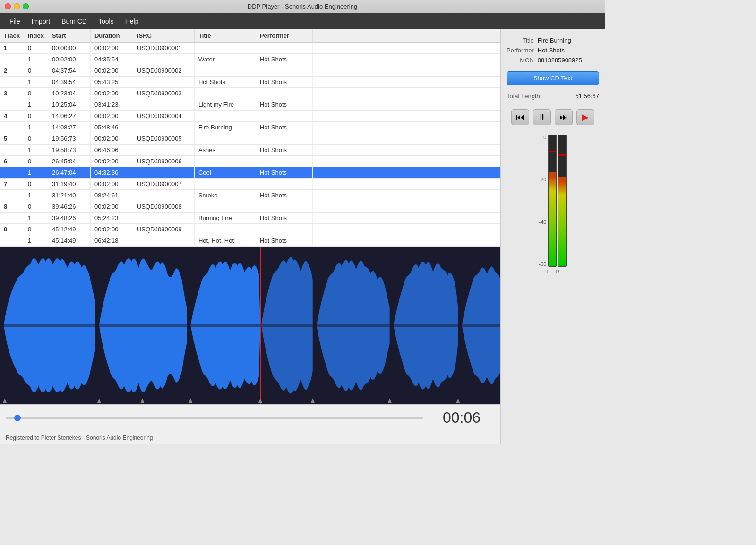 This screenshot has width=756, height=545. What do you see at coordinates (41, 21) in the screenshot?
I see `menu-item-import: Import` at bounding box center [41, 21].